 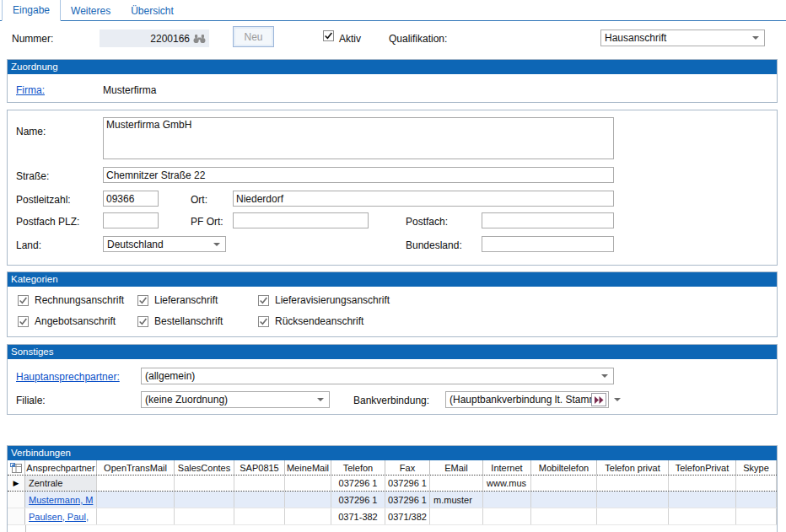 I want to click on postfach-input, so click(x=548, y=221).